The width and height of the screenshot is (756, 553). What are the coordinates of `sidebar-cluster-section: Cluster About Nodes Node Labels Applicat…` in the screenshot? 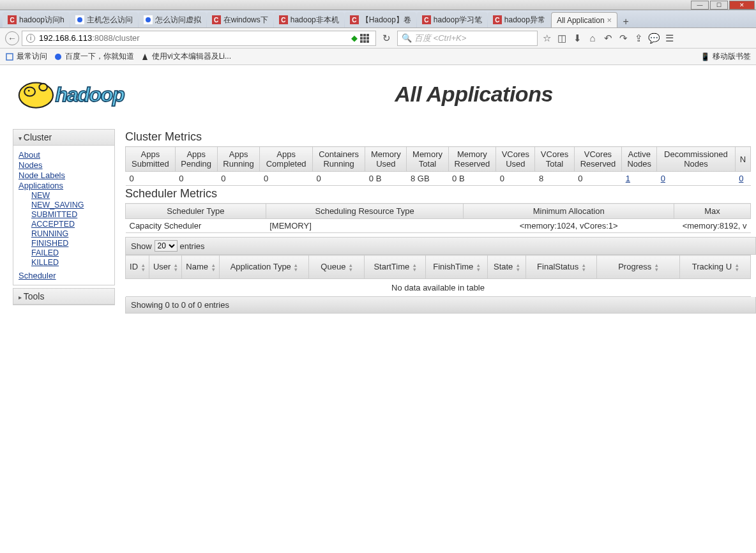 It's located at (64, 207).